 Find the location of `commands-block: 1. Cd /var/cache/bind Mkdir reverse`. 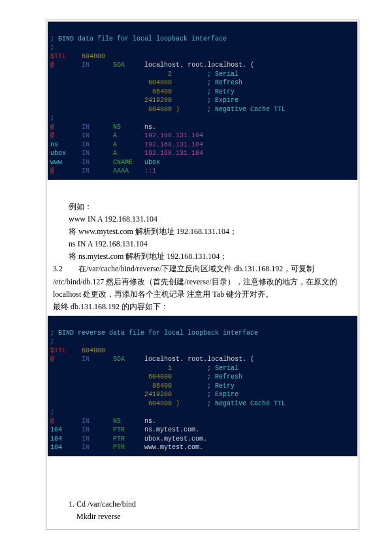

commands-block: 1. Cd /var/cache/bind Mkdir reverse is located at coordinates (203, 511).